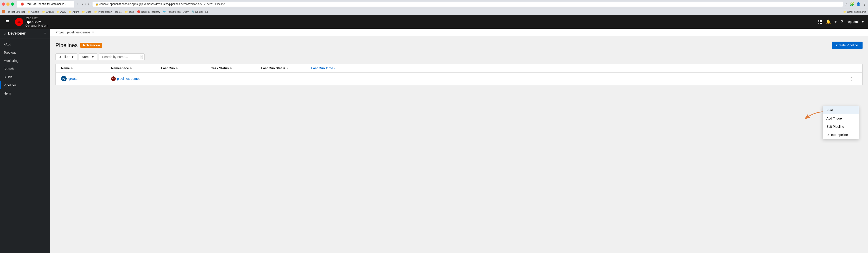  I want to click on star-icon: ☆, so click(846, 4).